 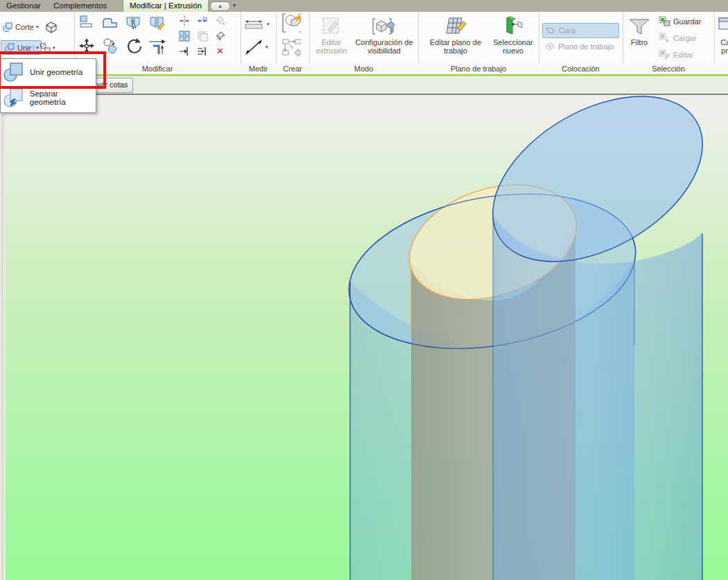 What do you see at coordinates (513, 26) in the screenshot?
I see `select-new-plane-icon` at bounding box center [513, 26].